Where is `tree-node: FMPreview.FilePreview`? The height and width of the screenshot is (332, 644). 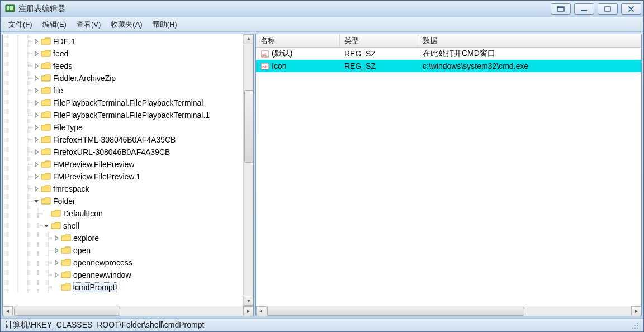 tree-node: FMPreview.FilePreview is located at coordinates (128, 164).